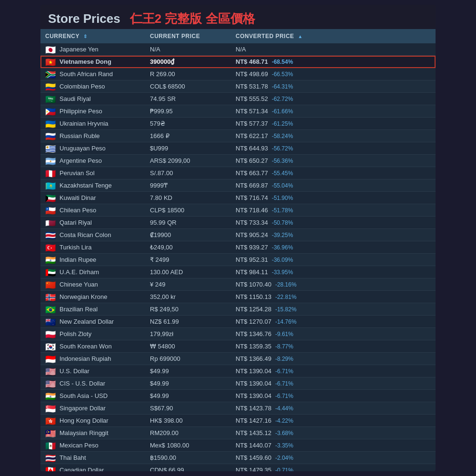  Describe the element at coordinates (333, 111) in the screenshot. I see `converted-price-cell: NT$ 571.34-61.66%` at that location.